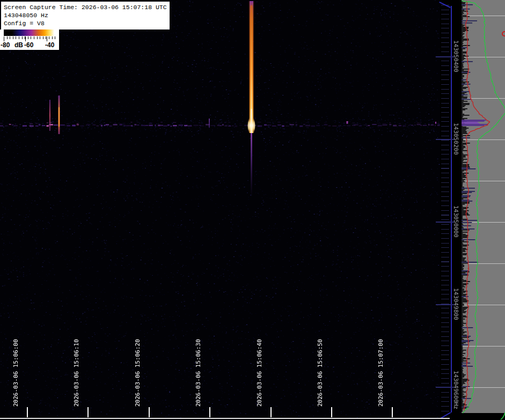  What do you see at coordinates (260, 373) in the screenshot?
I see `time-label: 2026-03-06 15:06:40` at bounding box center [260, 373].